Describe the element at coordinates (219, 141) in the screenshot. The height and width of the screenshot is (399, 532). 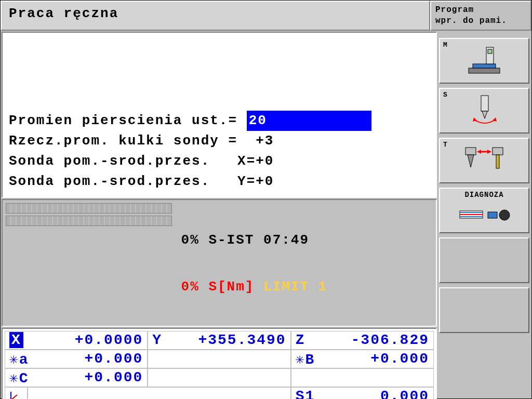
I see `param-ball-radius: Rzecz.prom. kulki sondy = +3` at that location.